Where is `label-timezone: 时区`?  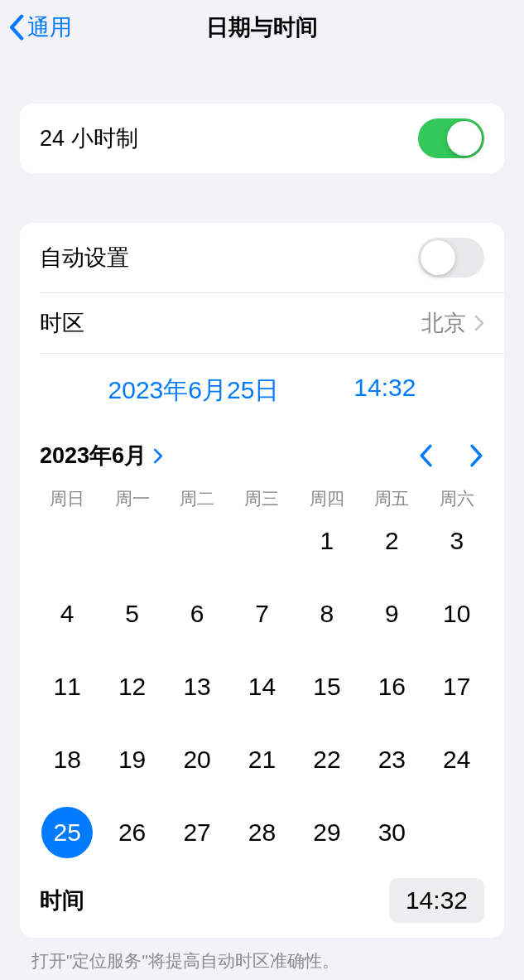
label-timezone: 时区 is located at coordinates (62, 323).